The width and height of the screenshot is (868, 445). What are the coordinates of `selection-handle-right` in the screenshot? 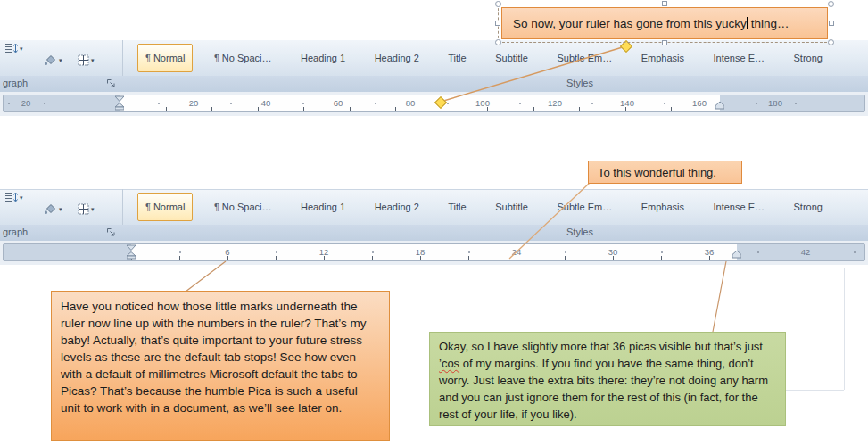 It's located at (831, 23).